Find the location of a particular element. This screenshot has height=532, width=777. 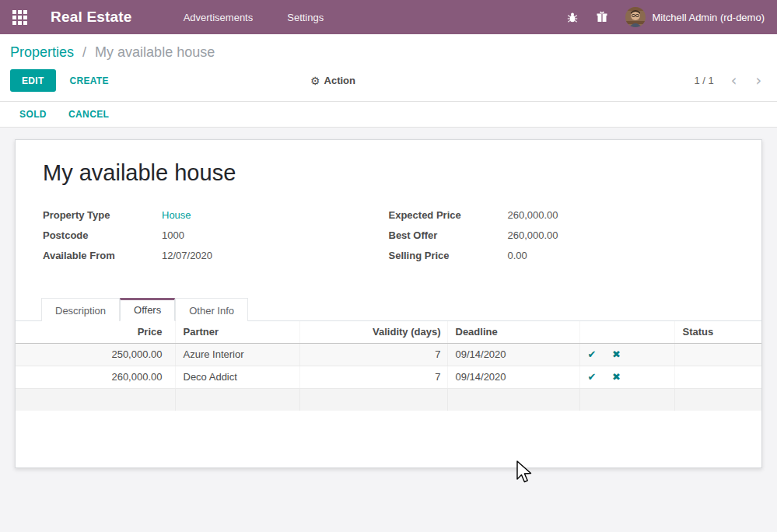

statusbar: SOLD CANCEL is located at coordinates (389, 115).